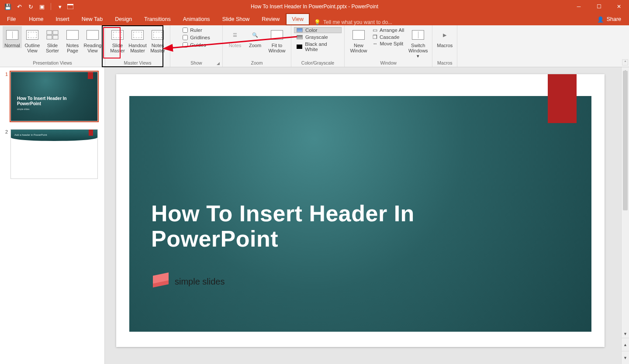 The width and height of the screenshot is (629, 364). Describe the element at coordinates (277, 35) in the screenshot. I see `fit-window-icon` at that location.